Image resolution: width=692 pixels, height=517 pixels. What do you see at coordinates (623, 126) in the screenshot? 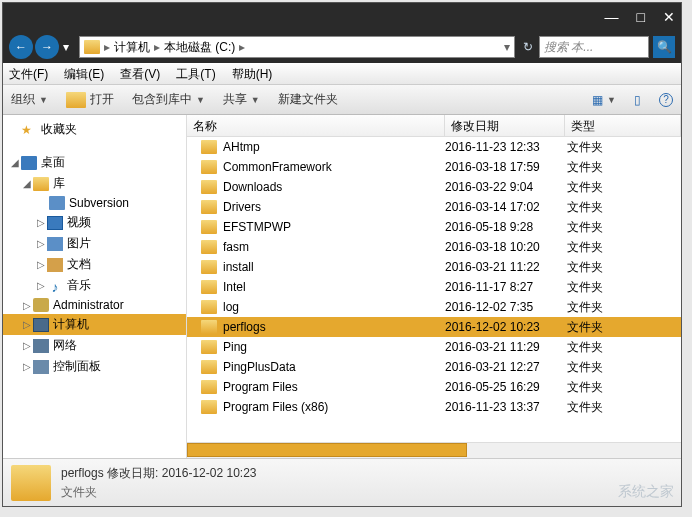
I see `col-type: 类型` at bounding box center [623, 126].